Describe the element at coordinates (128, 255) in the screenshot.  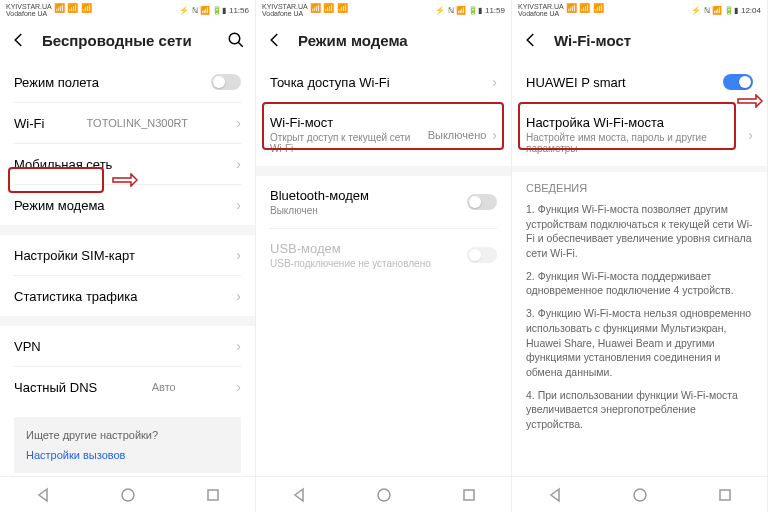
I see `row-sim-settings: Настройки SIM-карт ›` at that location.